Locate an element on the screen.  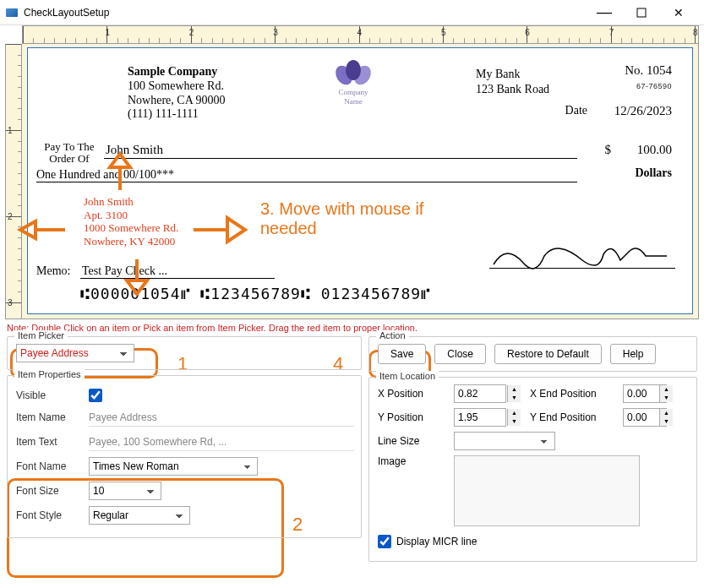
item-location-label: Item Location is located at coordinates (407, 376).